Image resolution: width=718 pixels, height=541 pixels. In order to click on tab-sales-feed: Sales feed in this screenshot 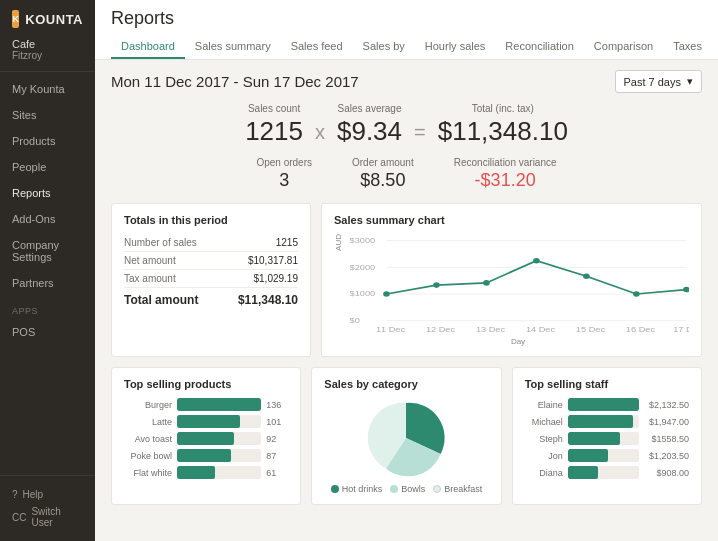, I will do `click(317, 47)`.